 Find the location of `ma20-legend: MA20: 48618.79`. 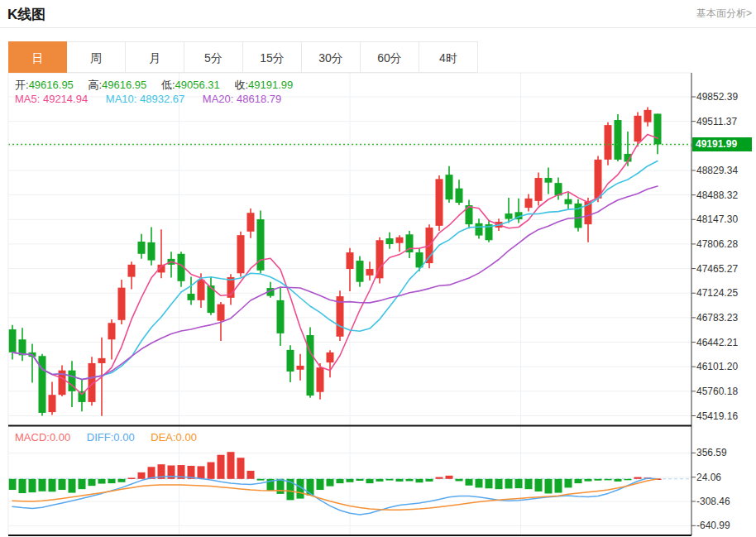

ma20-legend: MA20: 48618.79 is located at coordinates (242, 99).